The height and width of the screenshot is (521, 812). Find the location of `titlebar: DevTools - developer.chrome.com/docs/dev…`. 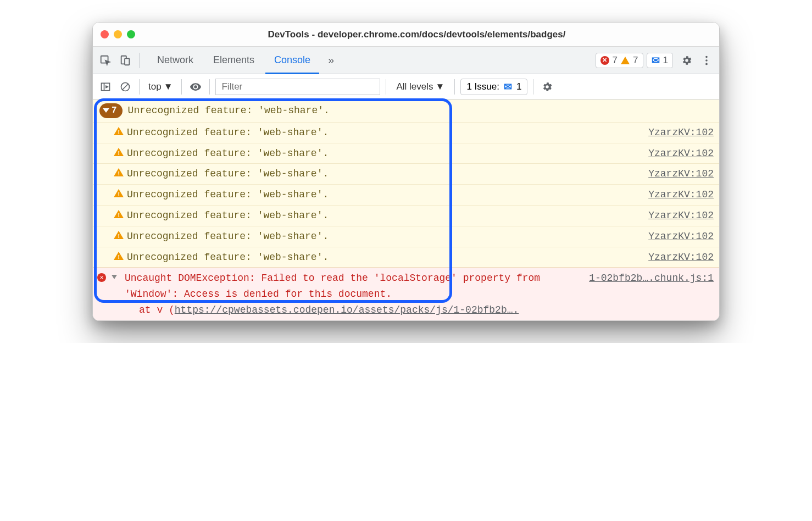

titlebar: DevTools - developer.chrome.com/docs/dev… is located at coordinates (406, 35).